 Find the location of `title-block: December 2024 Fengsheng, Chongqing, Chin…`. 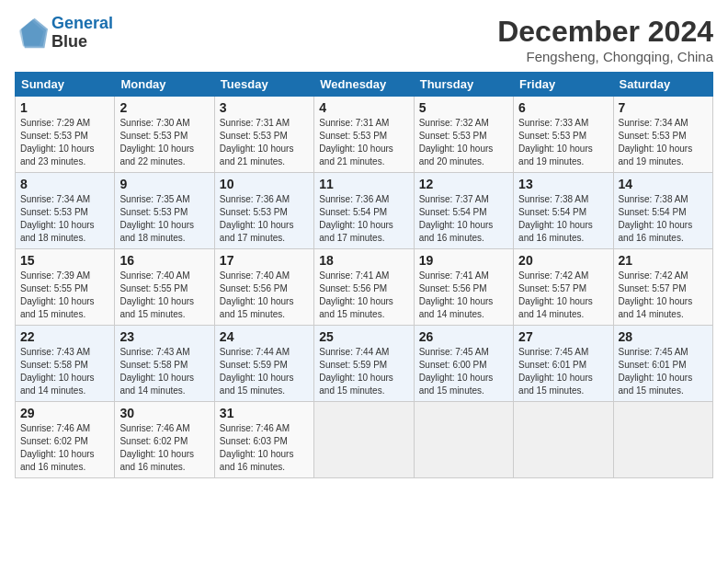

title-block: December 2024 Fengsheng, Chongqing, Chin… is located at coordinates (605, 40).